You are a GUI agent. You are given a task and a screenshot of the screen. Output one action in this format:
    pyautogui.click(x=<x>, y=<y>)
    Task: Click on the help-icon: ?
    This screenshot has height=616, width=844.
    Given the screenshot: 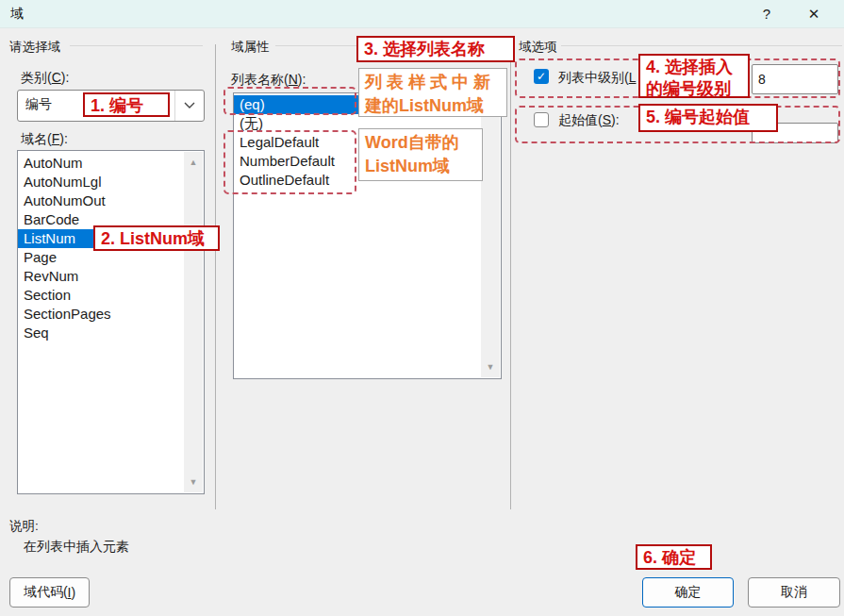 What is the action you would take?
    pyautogui.click(x=767, y=13)
    